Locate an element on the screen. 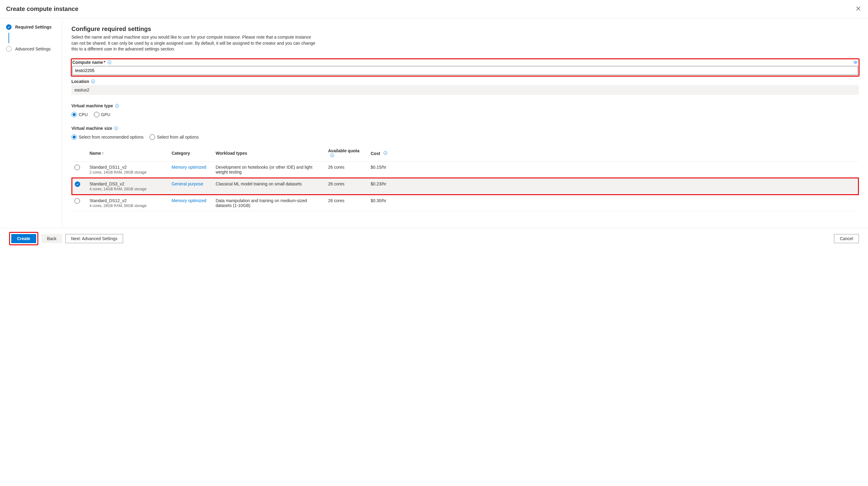  col-header-cost: Cost is located at coordinates (613, 154).